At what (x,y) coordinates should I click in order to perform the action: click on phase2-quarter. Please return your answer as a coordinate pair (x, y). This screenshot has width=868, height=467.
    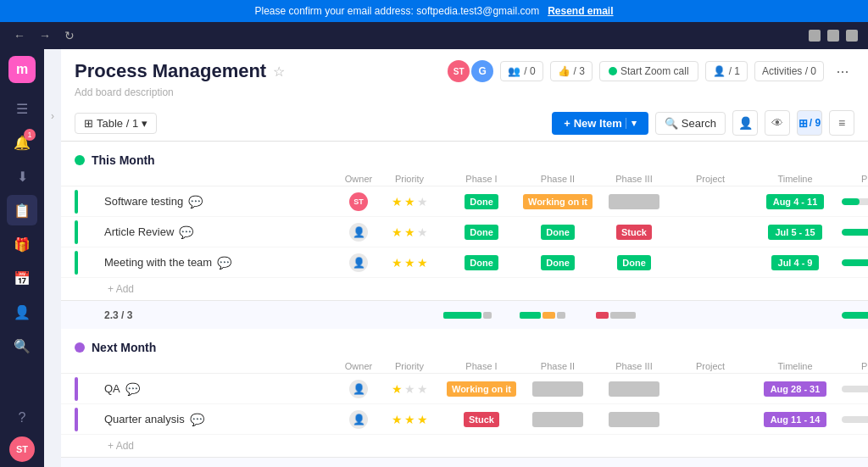
    Looking at the image, I should click on (558, 420).